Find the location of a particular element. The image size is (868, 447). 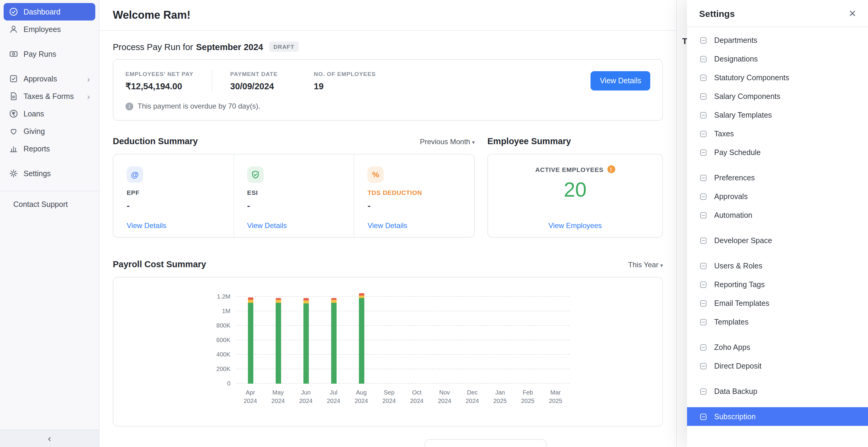

sidebar-item-settings: Settings is located at coordinates (50, 173).